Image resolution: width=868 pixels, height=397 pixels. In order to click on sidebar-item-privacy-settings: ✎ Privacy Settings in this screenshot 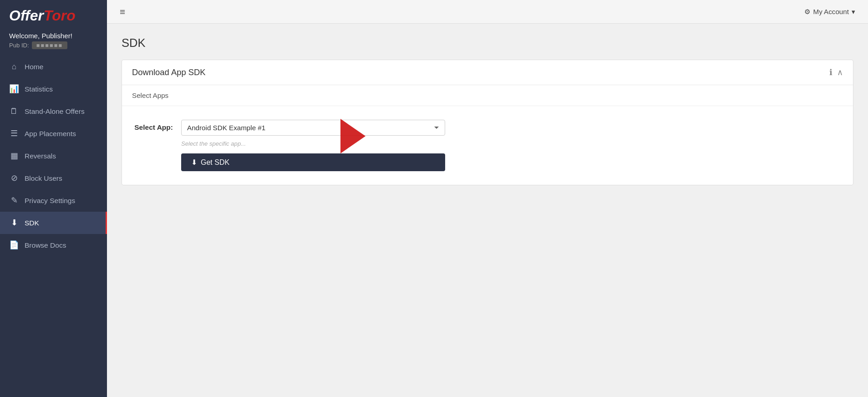, I will do `click(54, 200)`.